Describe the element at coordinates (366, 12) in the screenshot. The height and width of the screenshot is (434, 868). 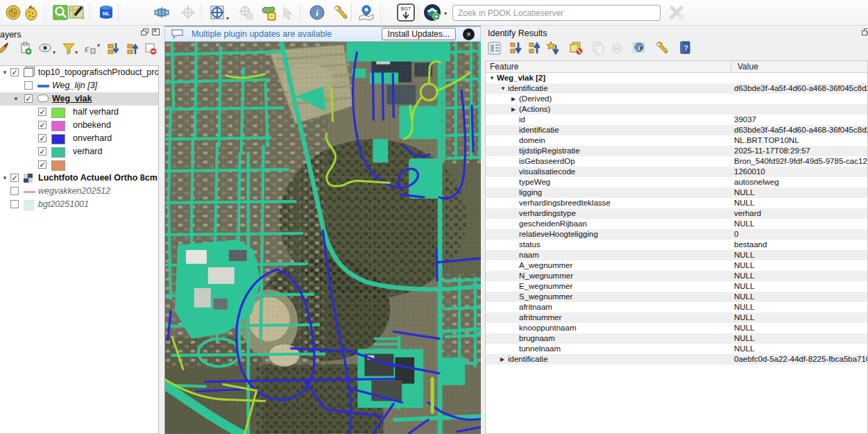
I see `location-pin-icon` at that location.